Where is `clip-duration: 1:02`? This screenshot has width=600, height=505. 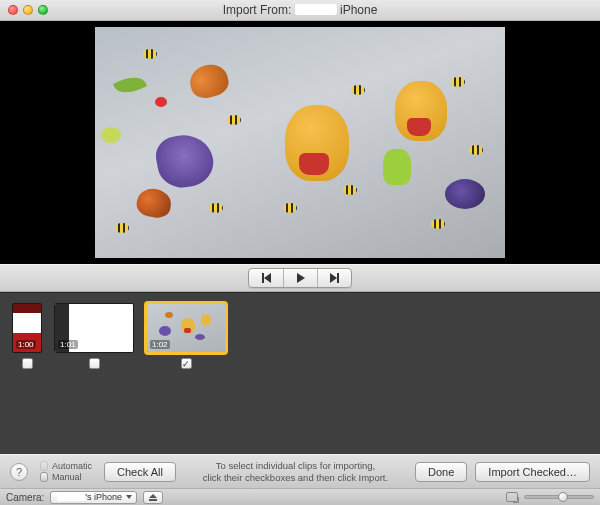 clip-duration: 1:02 is located at coordinates (160, 344).